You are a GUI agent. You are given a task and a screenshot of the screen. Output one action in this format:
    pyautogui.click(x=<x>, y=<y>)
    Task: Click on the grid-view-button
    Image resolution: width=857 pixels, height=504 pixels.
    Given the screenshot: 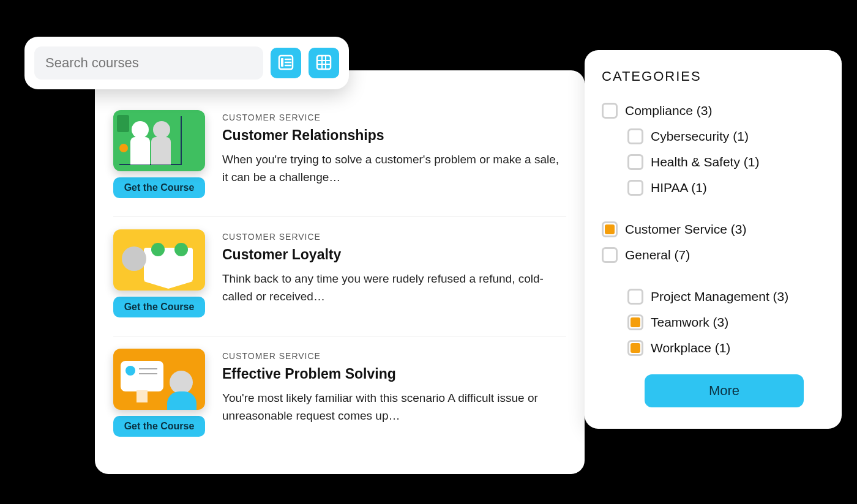 What is the action you would take?
    pyautogui.click(x=324, y=63)
    